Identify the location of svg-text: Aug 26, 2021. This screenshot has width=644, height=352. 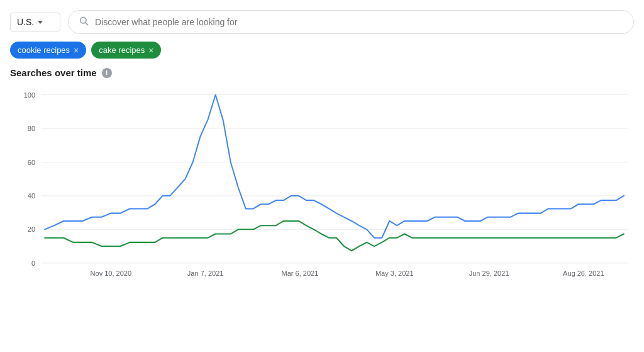
(584, 273).